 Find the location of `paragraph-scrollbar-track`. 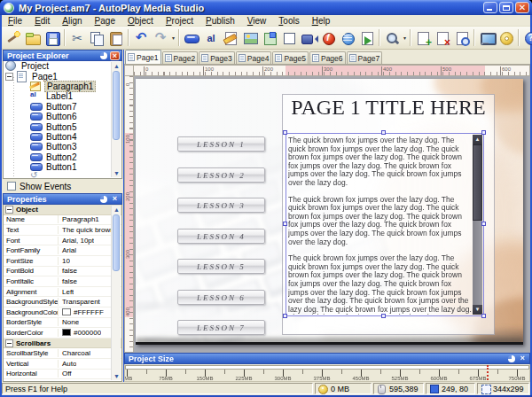

paragraph-scrollbar-track is located at coordinates (477, 262).